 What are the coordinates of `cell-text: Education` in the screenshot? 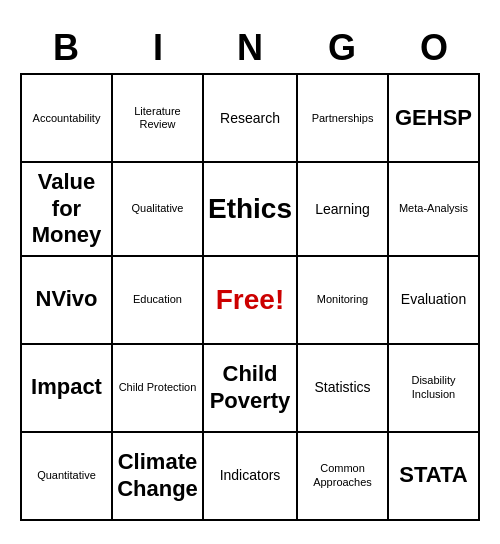 It's located at (158, 300).